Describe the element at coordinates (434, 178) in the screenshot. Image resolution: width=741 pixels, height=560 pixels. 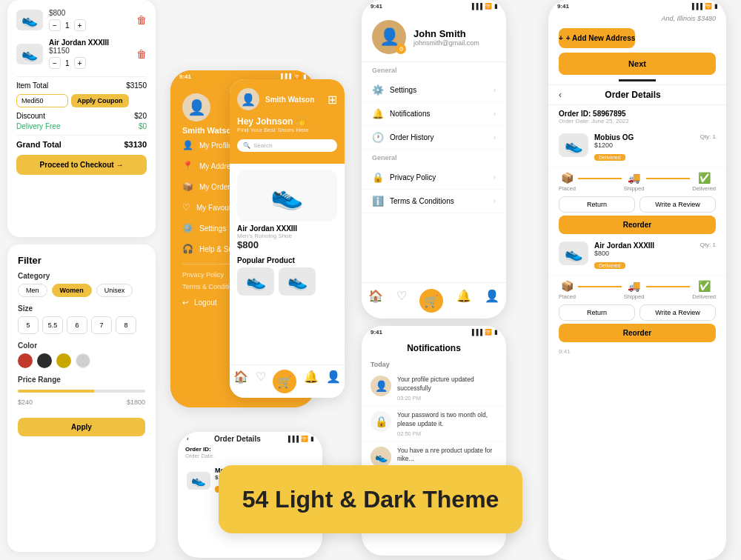
I see `privacy-policy-row: 🔒 Privacy Policy ›` at that location.